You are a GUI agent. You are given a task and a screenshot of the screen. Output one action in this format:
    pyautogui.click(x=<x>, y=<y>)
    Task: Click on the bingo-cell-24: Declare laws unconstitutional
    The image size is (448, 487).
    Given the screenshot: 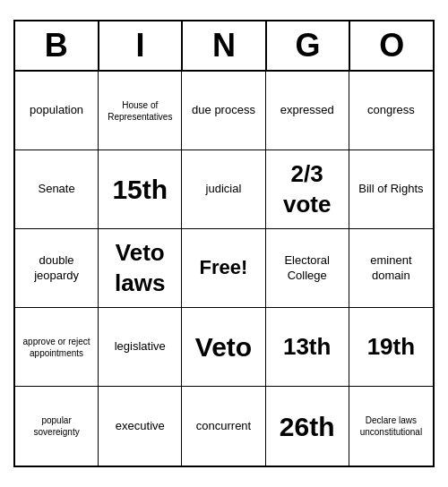 What is the action you would take?
    pyautogui.click(x=391, y=426)
    